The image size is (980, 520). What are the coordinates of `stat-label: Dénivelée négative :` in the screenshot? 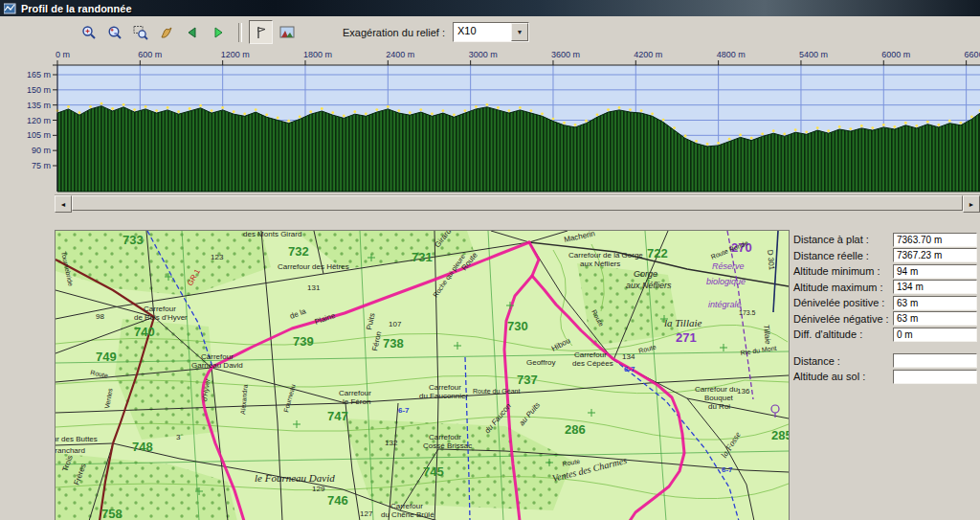 It's located at (841, 319).